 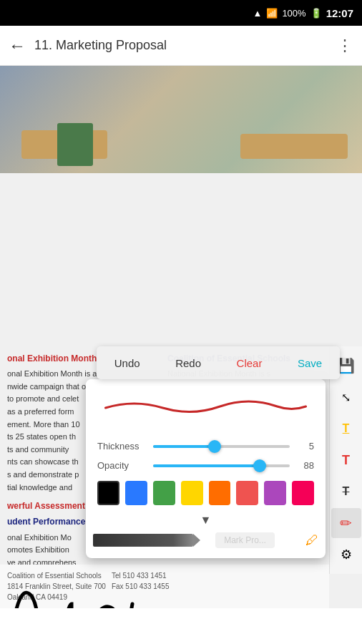 I want to click on color-purple, so click(x=275, y=493).